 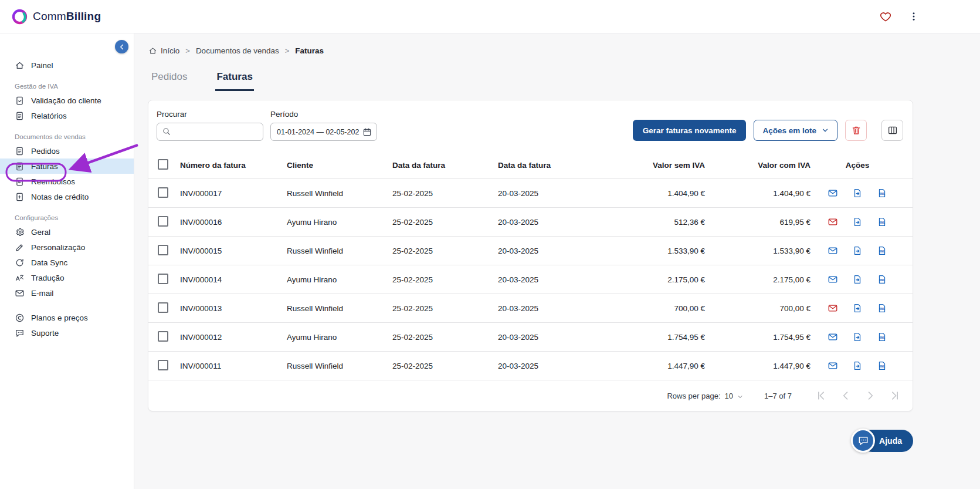 What do you see at coordinates (67, 262) in the screenshot?
I see `sidebar-item-data-sync: Data Sync` at bounding box center [67, 262].